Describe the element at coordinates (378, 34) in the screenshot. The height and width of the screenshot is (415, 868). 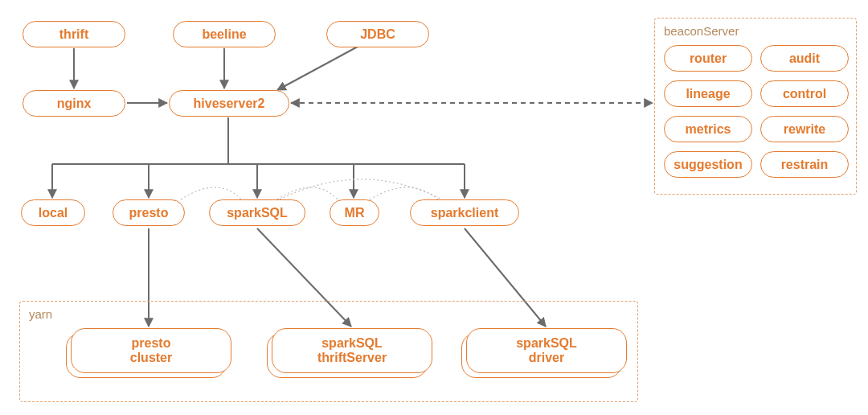
I see `label-jdbc: JDBC` at that location.